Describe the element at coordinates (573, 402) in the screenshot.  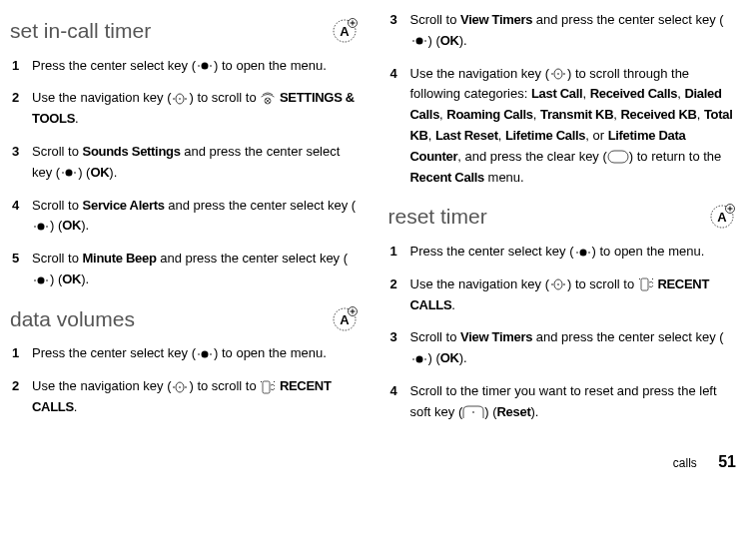
I see `step-text: Scroll to the timer you want to reset an…` at that location.